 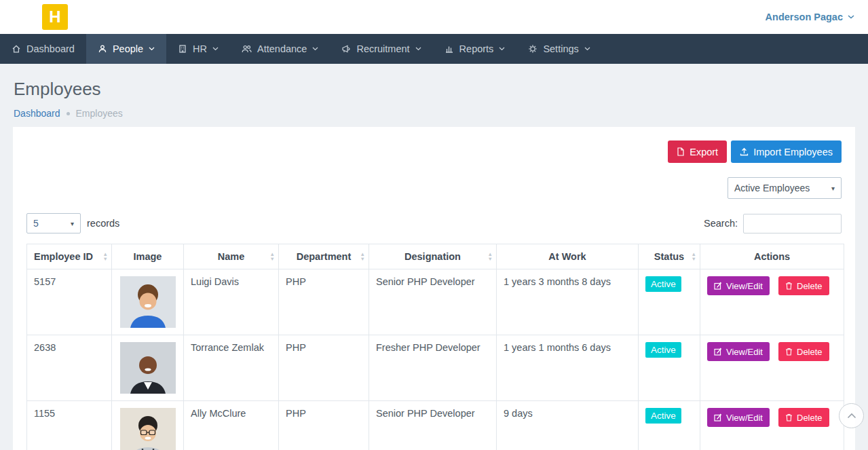 I want to click on reports-icon, so click(x=449, y=49).